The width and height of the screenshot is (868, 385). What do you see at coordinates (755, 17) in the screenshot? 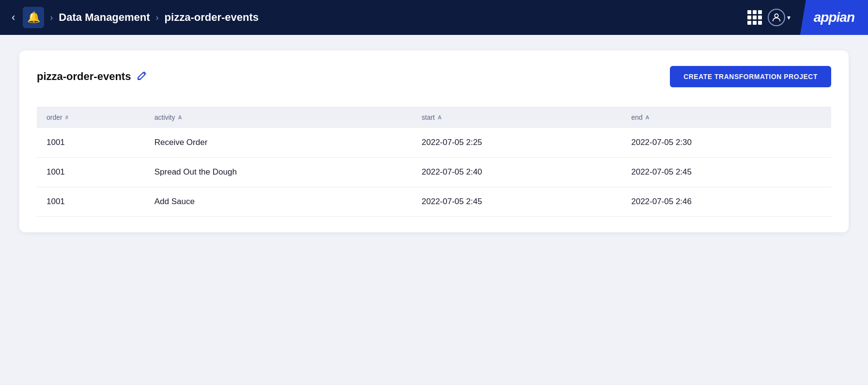
I see `apps-grid-button` at bounding box center [755, 17].